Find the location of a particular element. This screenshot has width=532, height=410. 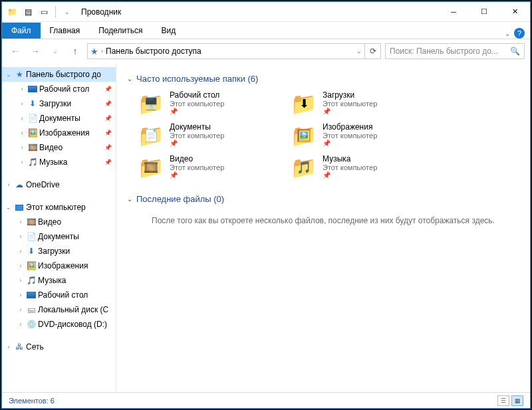

tab-view: Вид is located at coordinates (168, 31).